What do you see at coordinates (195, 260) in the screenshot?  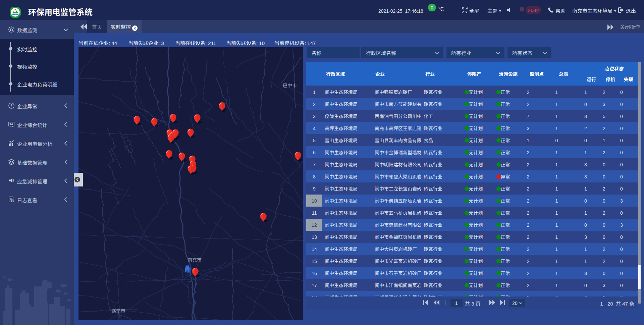 I see `svg-text: 南充市` at bounding box center [195, 260].